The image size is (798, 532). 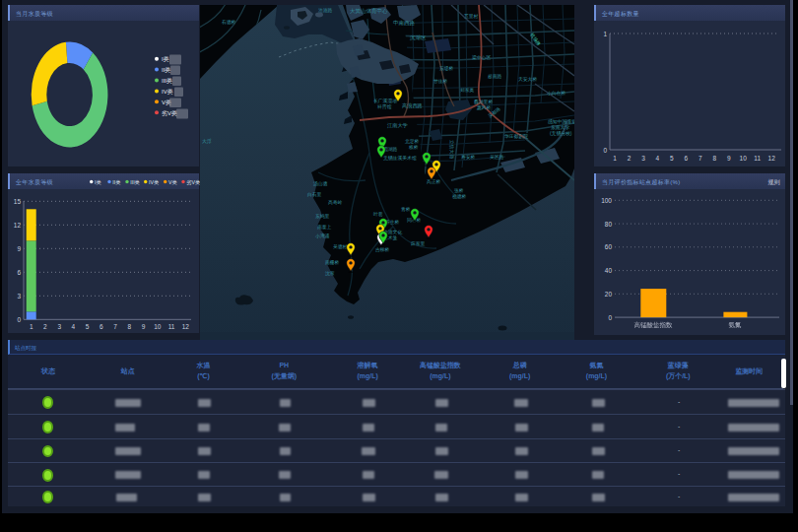 I want to click on svg-text: 10, so click(x=158, y=327).